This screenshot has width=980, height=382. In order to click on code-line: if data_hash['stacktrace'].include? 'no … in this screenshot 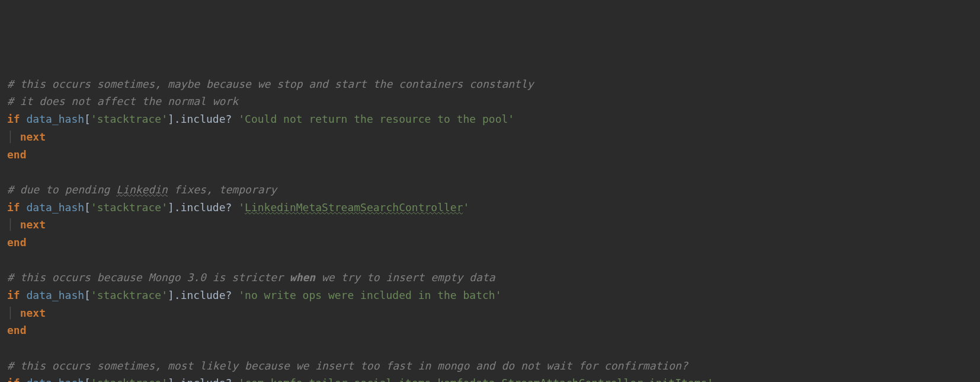, I will do `click(490, 295)`.